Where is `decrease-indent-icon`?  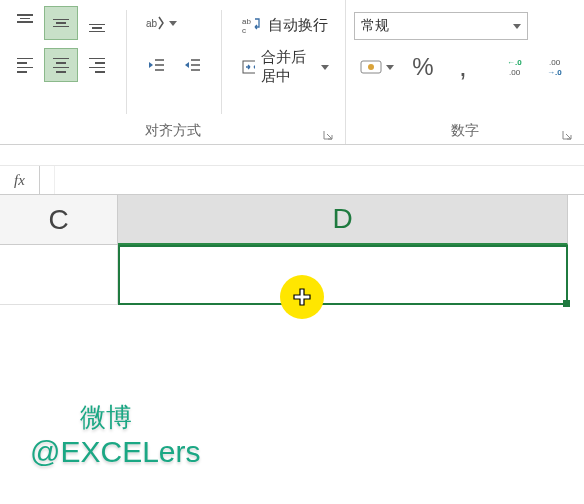
decrease-indent-icon is located at coordinates (156, 65).